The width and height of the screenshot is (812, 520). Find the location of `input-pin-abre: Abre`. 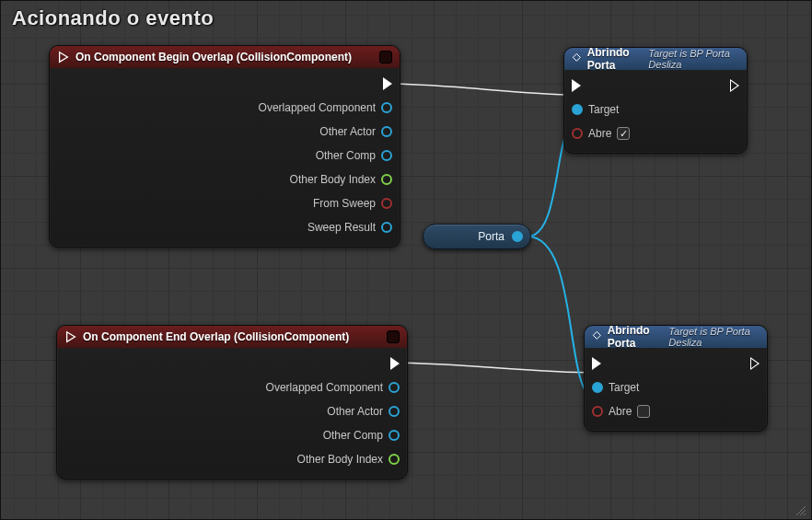

input-pin-abre: Abre is located at coordinates (676, 411).